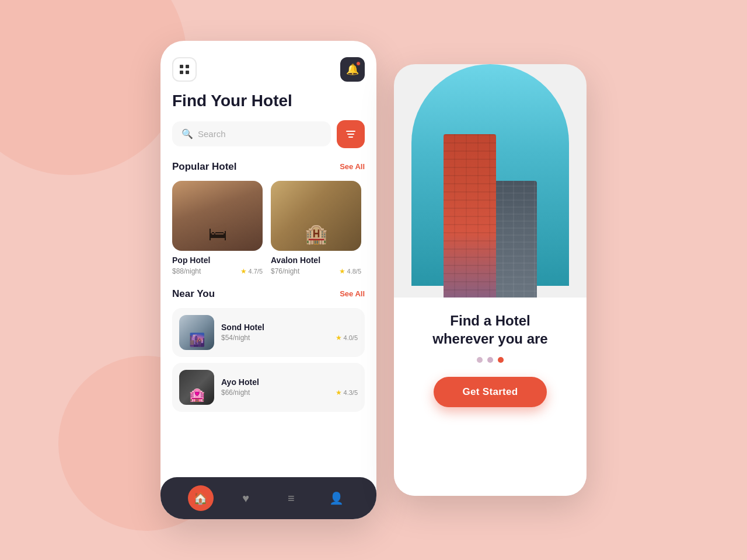 This screenshot has width=747, height=560. I want to click on home-icon: 🏠, so click(201, 498).